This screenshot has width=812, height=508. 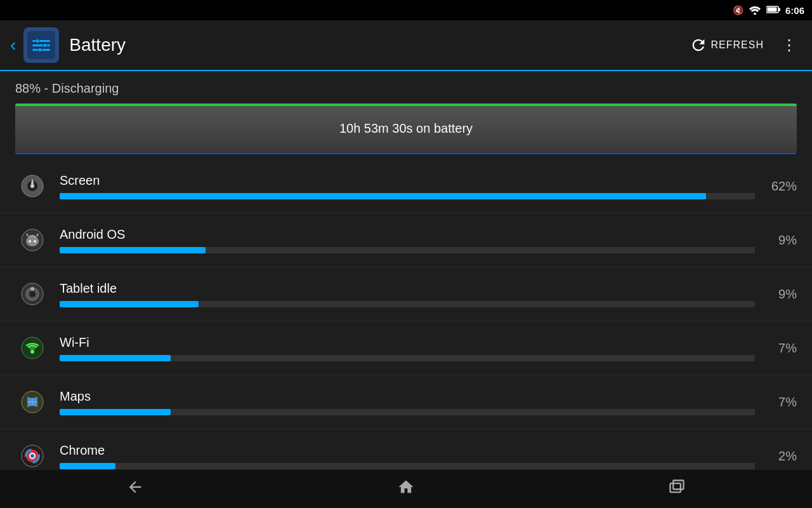 I want to click on back-icon: ‹, so click(x=13, y=45).